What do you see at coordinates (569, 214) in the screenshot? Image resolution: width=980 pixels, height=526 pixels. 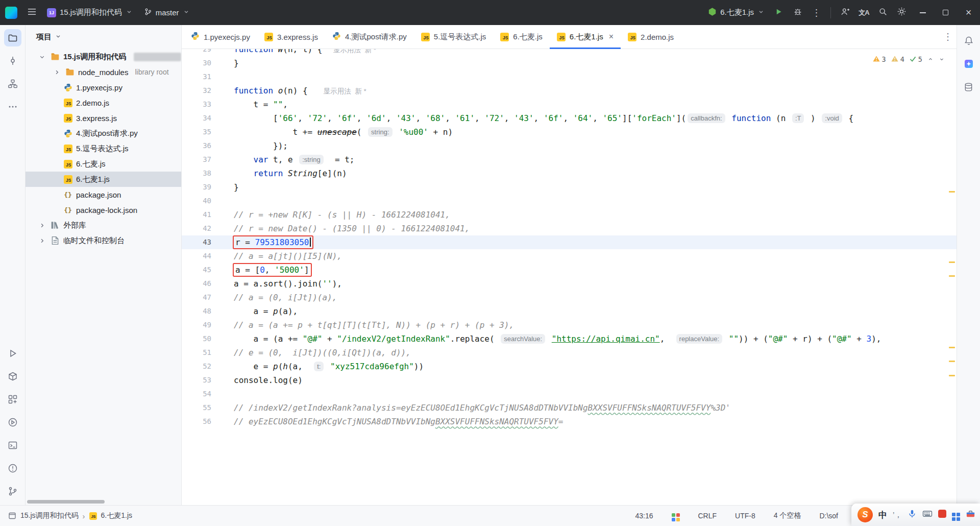 I see `code-line: 41// r = +new R[K] - (s || H) - 16612240…` at bounding box center [569, 214].